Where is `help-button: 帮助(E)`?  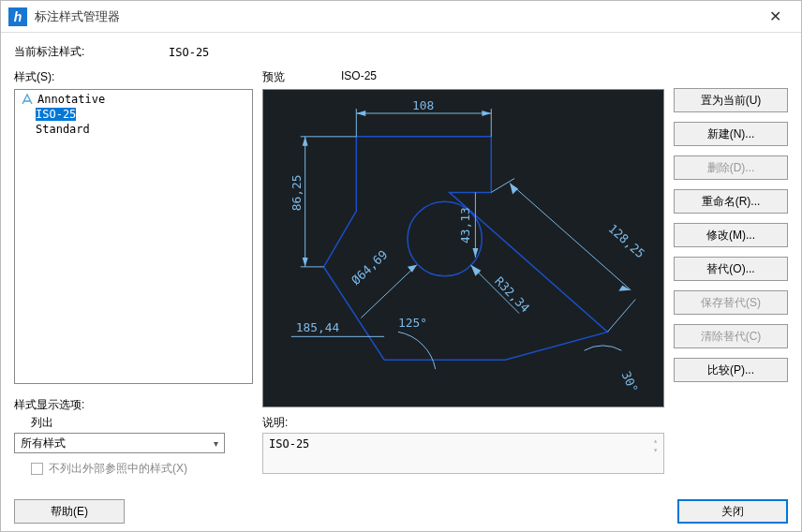 help-button: 帮助(E) is located at coordinates (69, 511).